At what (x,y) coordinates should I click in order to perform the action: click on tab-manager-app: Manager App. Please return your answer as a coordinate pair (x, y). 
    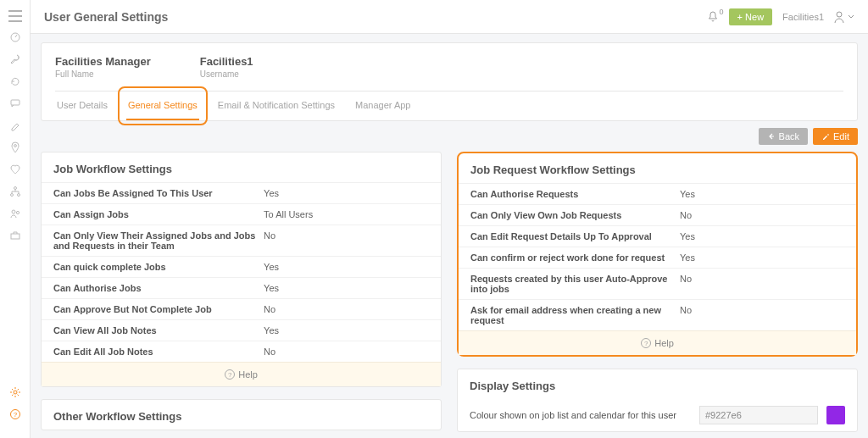
    Looking at the image, I should click on (383, 106).